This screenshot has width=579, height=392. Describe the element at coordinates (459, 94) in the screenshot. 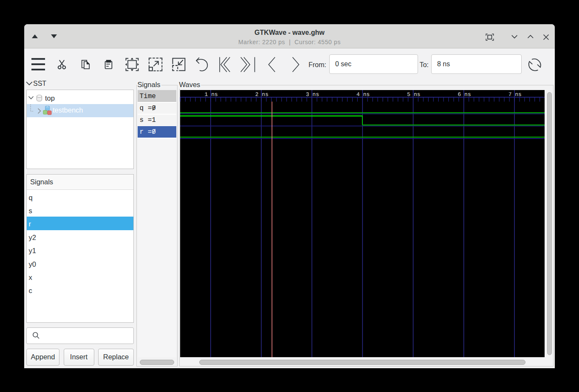

I see `svg-text: 6` at that location.